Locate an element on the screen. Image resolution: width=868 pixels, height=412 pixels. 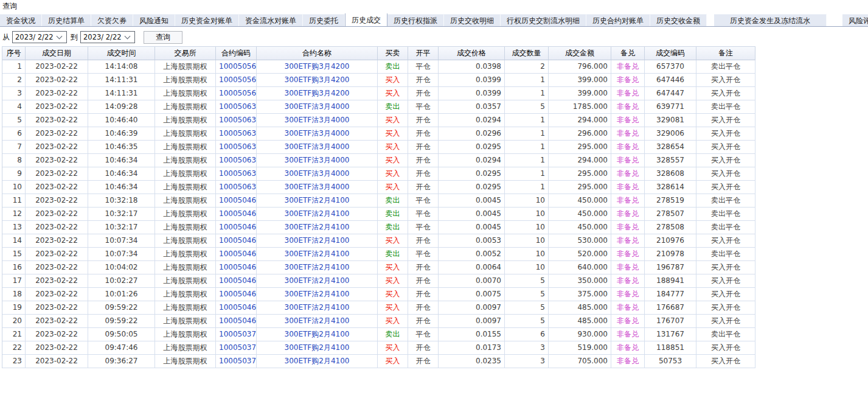
tab-5: 资金流水对账单 is located at coordinates (271, 20).